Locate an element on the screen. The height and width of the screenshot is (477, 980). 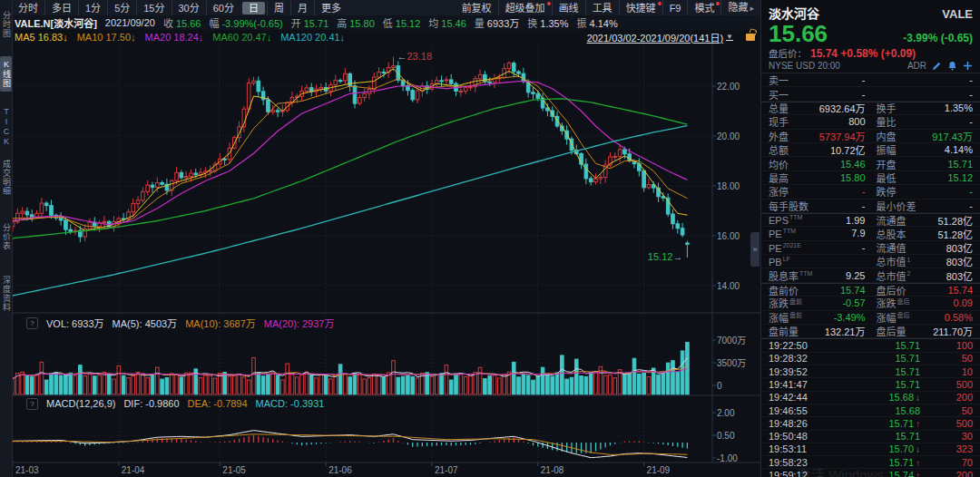
quote-field: 振4.14% is located at coordinates (597, 23).